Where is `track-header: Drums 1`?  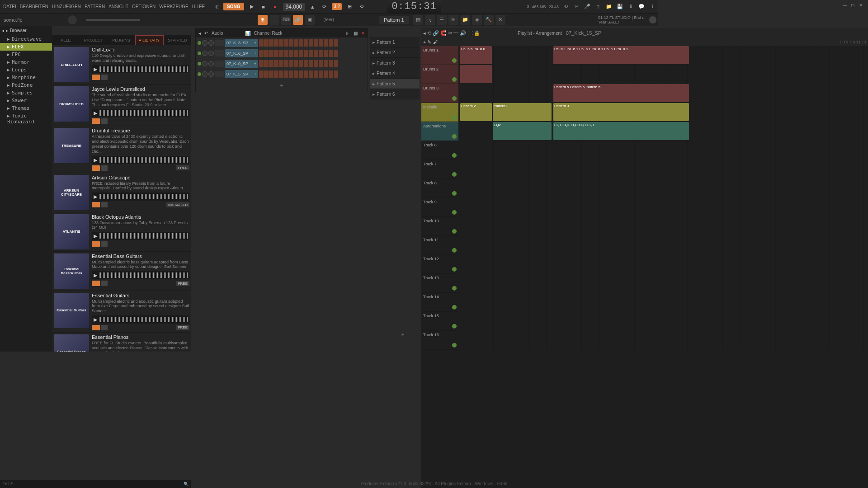
track-header: Drums 1 is located at coordinates (440, 56).